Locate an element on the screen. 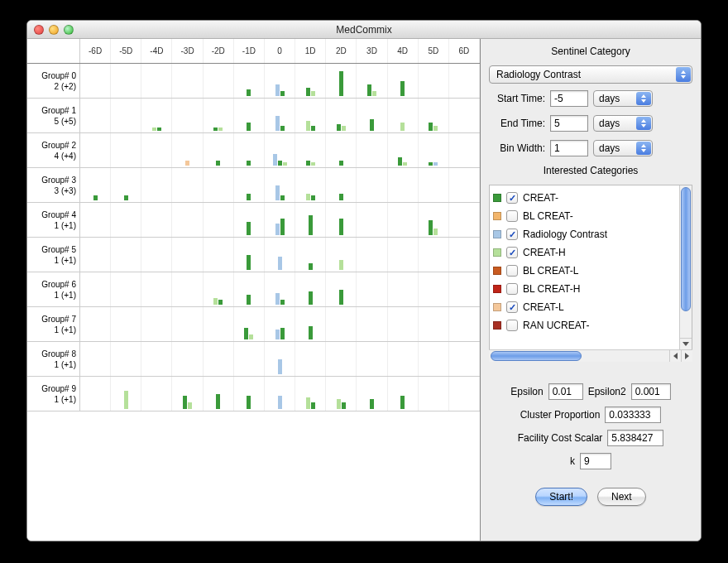  sentinel-category-select: Radiology Contrast is located at coordinates (591, 75).